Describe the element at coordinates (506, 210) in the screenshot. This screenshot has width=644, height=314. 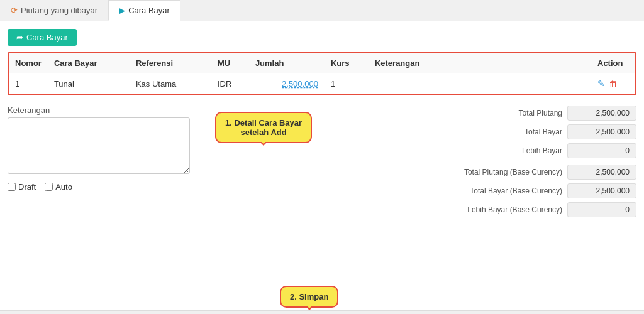
I see `summary-label-5: Lebih Bayar (Base Curency)` at that location.